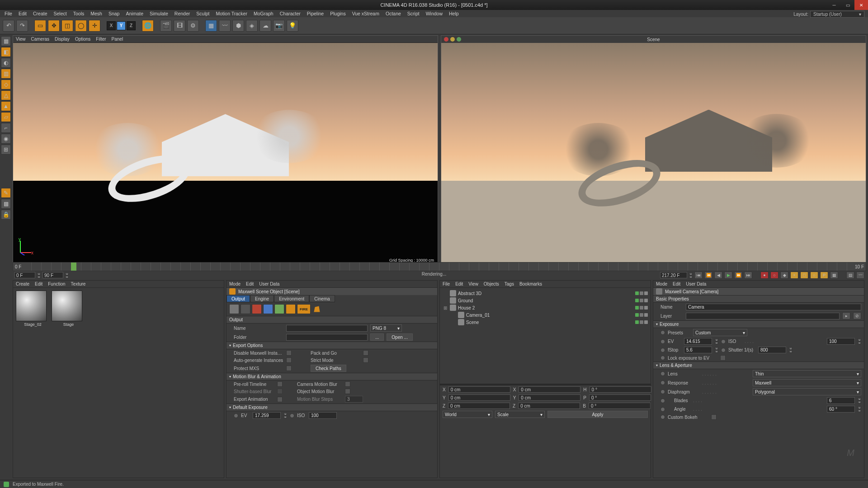 This screenshot has width=868, height=488. Describe the element at coordinates (235, 284) in the screenshot. I see `attrl-menu-mode: Mode` at that location.